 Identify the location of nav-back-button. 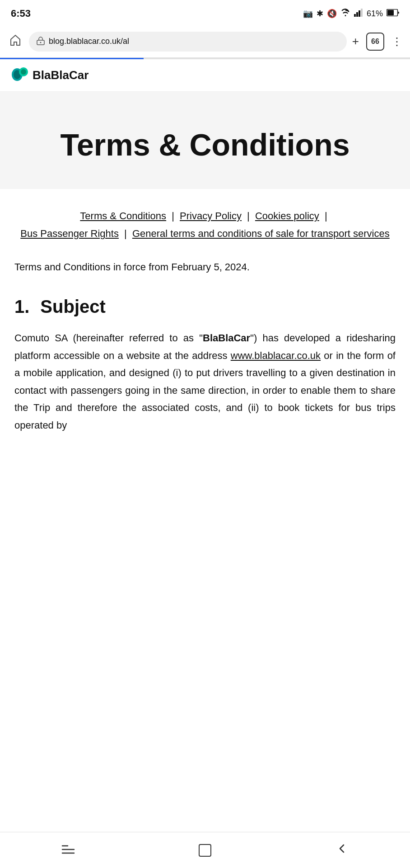
(342, 850).